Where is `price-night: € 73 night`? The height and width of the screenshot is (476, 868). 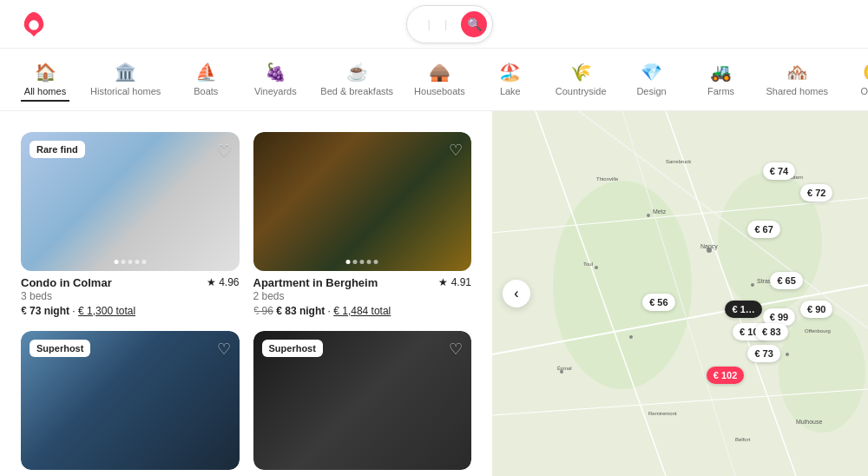 price-night: € 73 night is located at coordinates (45, 311).